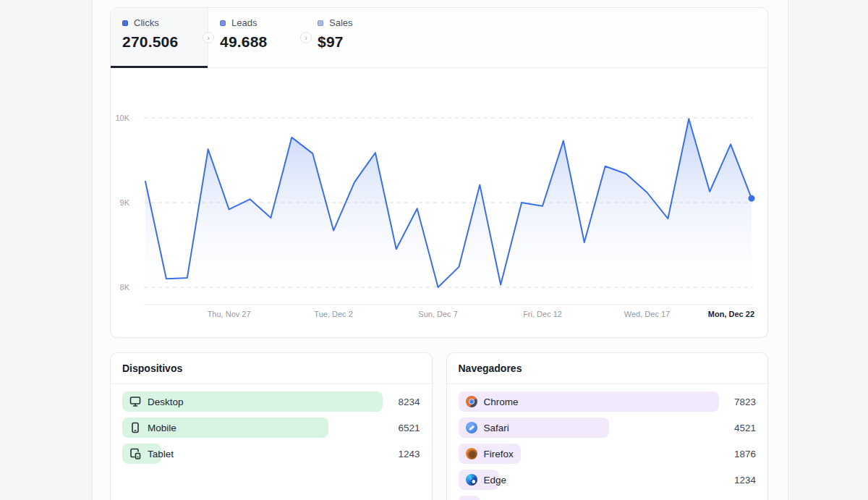 This screenshot has height=500, width=868. What do you see at coordinates (608, 428) in the screenshot?
I see `usage-row-safari: Safari4521` at bounding box center [608, 428].